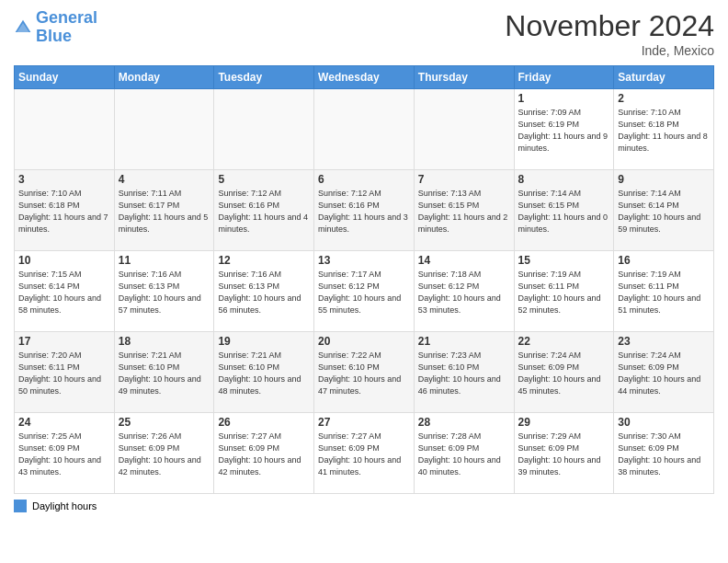 The width and height of the screenshot is (728, 563). What do you see at coordinates (564, 98) in the screenshot?
I see `day-number: 1` at bounding box center [564, 98].